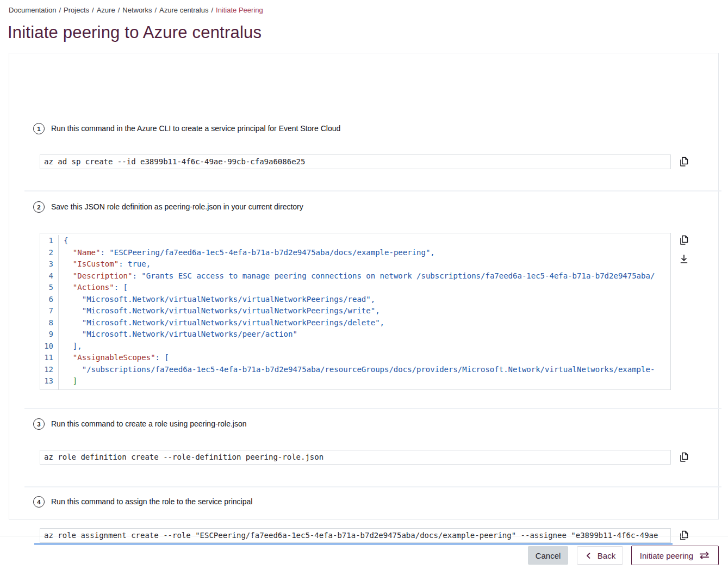 The height and width of the screenshot is (575, 728). I want to click on line-number: 4, so click(49, 276).